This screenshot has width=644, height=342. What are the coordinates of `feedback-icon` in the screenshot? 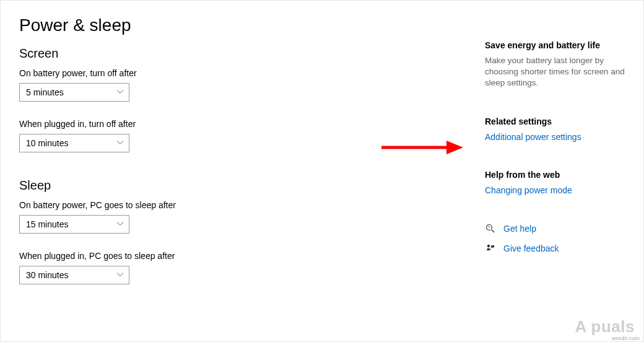 It's located at (490, 248).